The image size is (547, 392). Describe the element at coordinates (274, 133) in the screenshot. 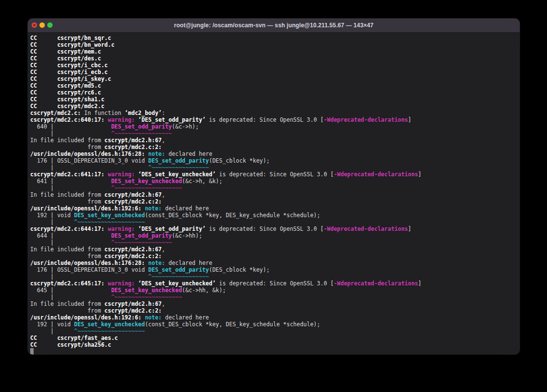

I see `terminal-line: | ^~~~~~~~~~~~~~~~~~` at that location.